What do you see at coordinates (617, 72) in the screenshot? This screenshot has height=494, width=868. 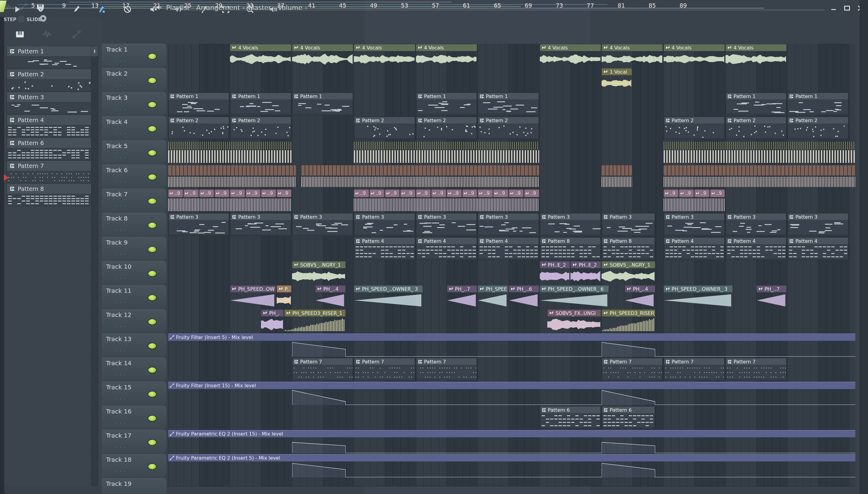 I see `audio-clip-header: 1 Vocal` at bounding box center [617, 72].